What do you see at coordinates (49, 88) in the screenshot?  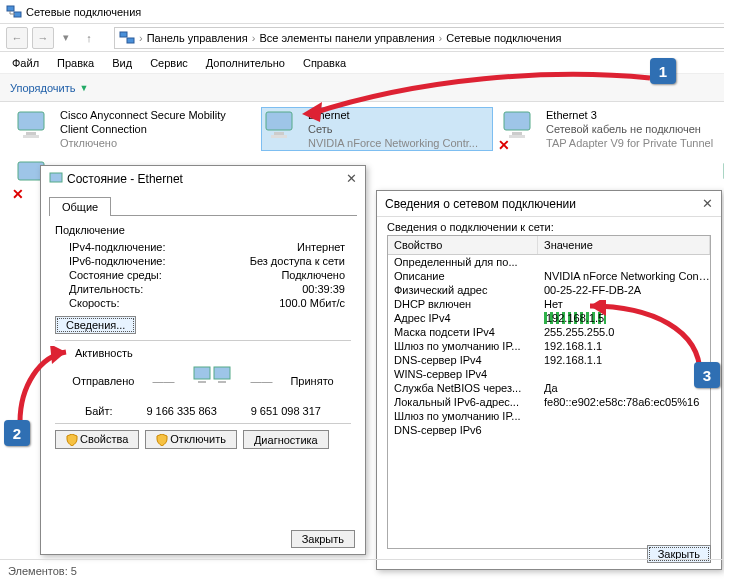 I see `organize-button: Упорядочить ▼` at bounding box center [49, 88].